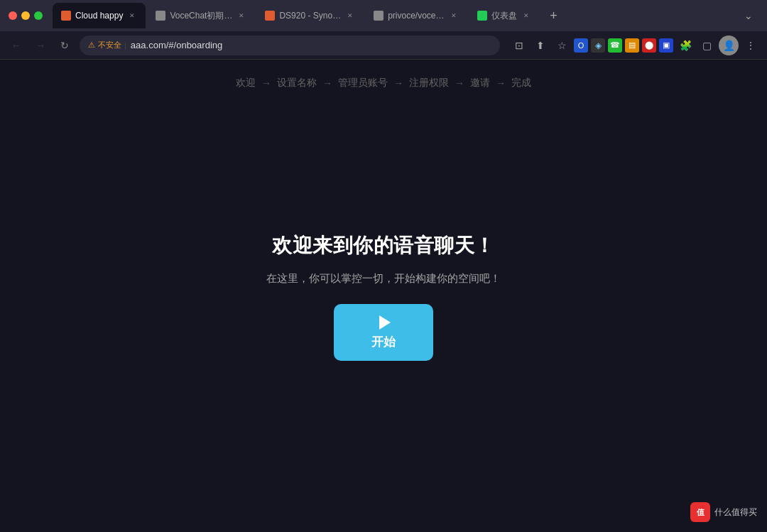 This screenshot has width=767, height=532. Describe the element at coordinates (384, 278) in the screenshot. I see `welcome-subtitle: 在这里，你可以掌控一切，开始构建你的空间吧！` at that location.